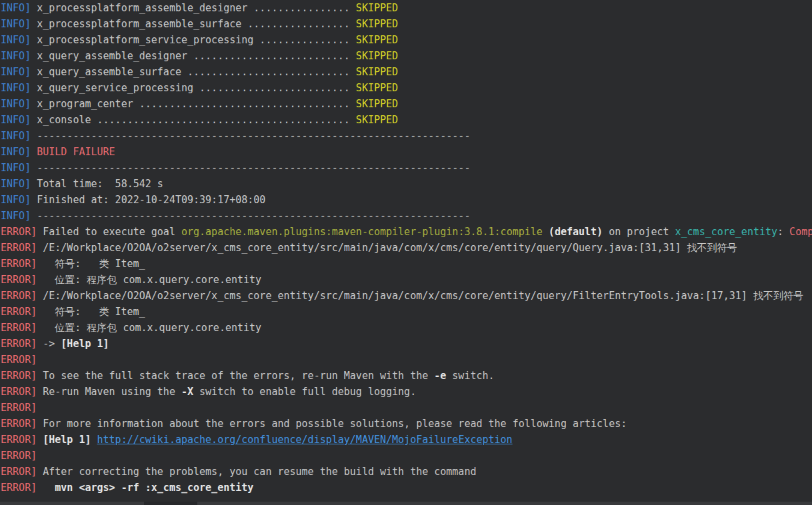  I want to click on horizontal-scrollbar, so click(406, 504).